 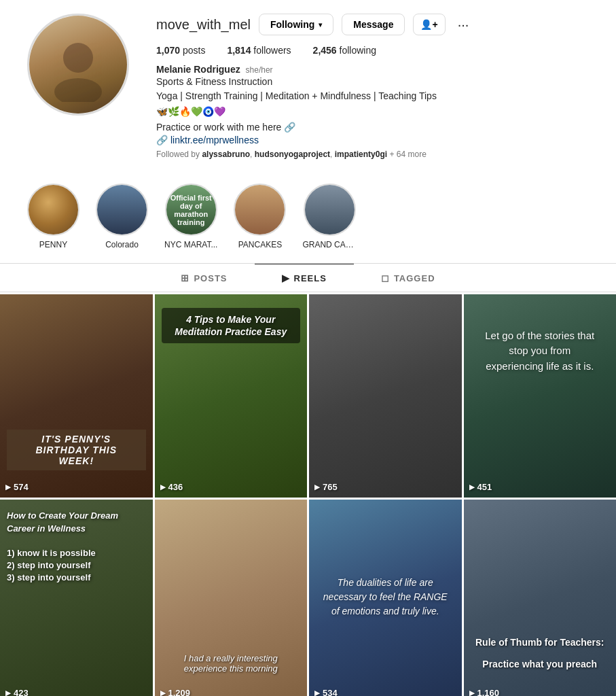 What do you see at coordinates (308, 213) in the screenshot?
I see `stories-section: PENNY Colorado Official first day of mar…` at bounding box center [308, 213].